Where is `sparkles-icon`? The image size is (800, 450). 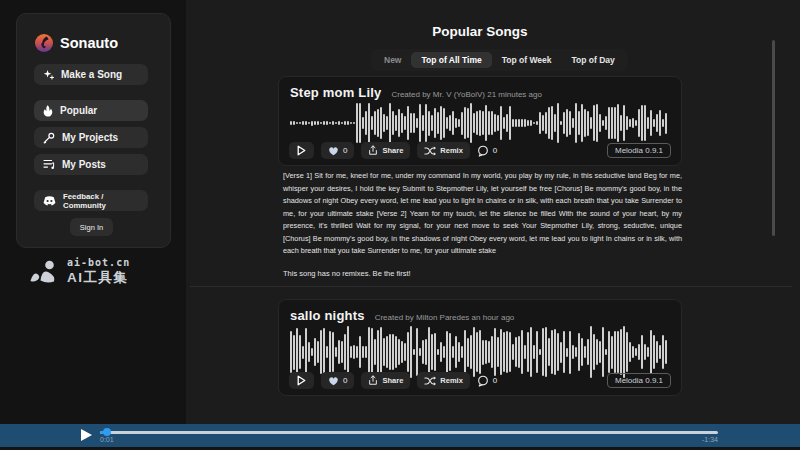
sparkles-icon is located at coordinates (48, 74).